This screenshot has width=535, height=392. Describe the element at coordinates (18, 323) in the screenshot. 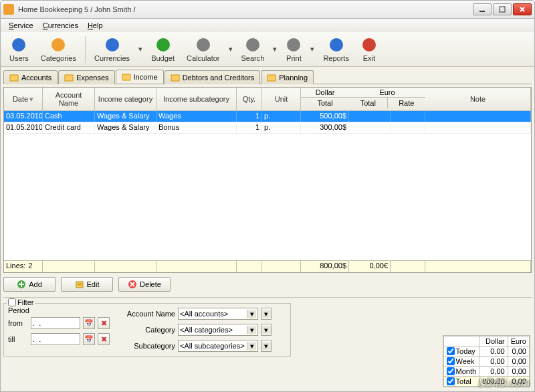

I see `from-label: from` at that location.